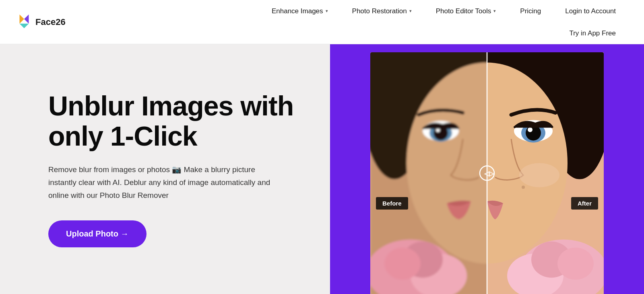 The width and height of the screenshot is (644, 294). Describe the element at coordinates (327, 11) in the screenshot. I see `enhance-chevron-icon: ▾` at that location.